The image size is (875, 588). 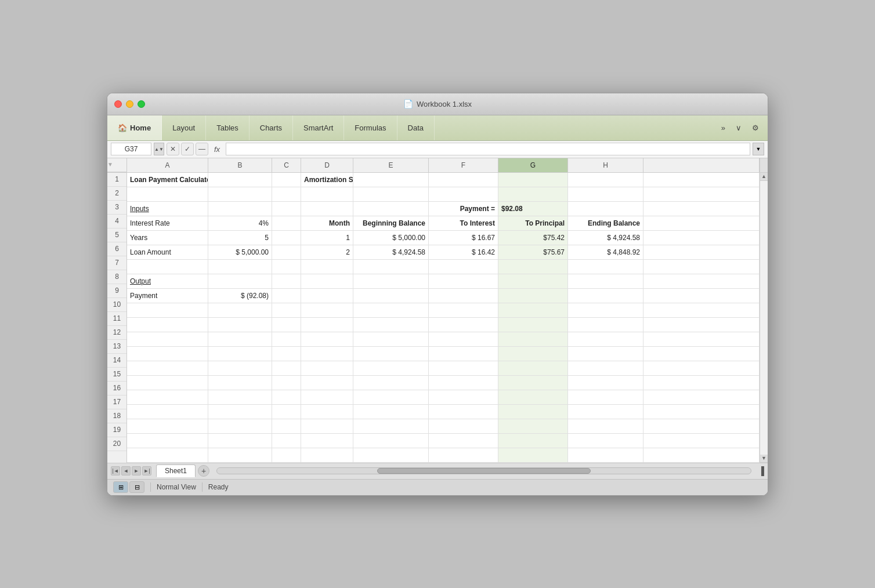 I want to click on cell-g8, so click(x=533, y=281).